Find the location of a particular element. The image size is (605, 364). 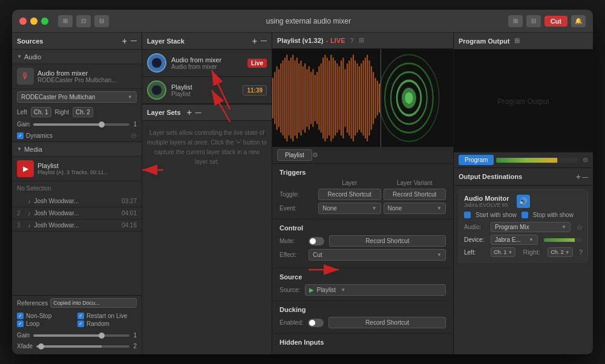

close-button is located at coordinates (23, 21).